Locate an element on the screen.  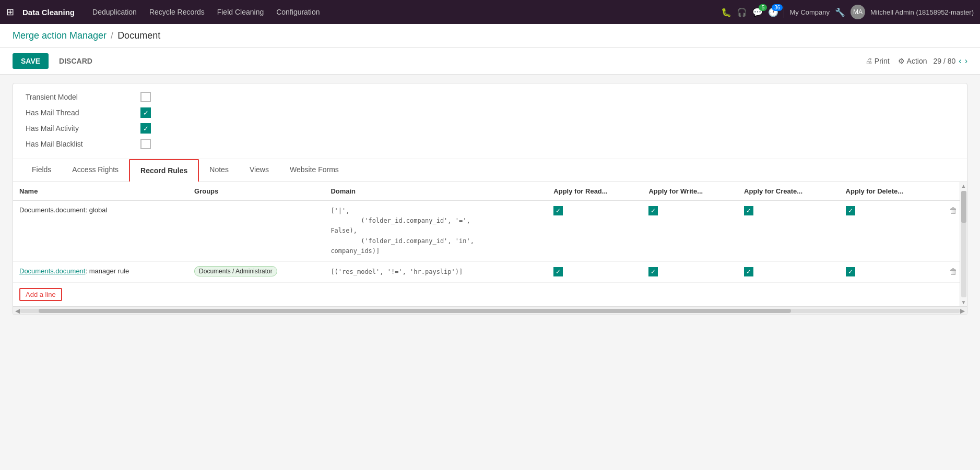
row2-delete-icon: 🗑 is located at coordinates (953, 271).